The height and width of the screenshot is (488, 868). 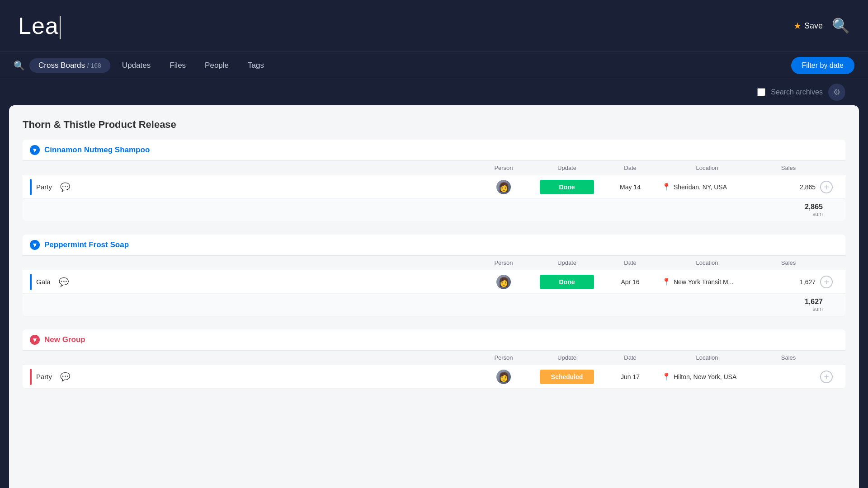 I want to click on sum-block-1: 2,865 sum, so click(x=814, y=210).